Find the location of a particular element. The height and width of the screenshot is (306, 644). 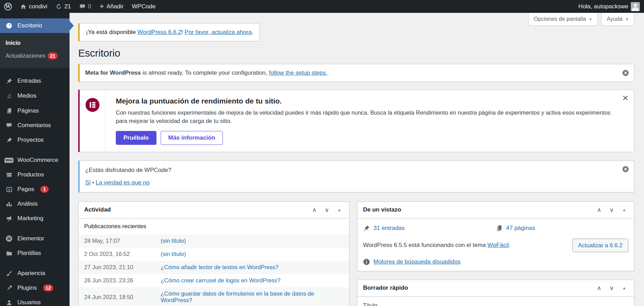

sidebar-item-apariencia: Apariencia is located at coordinates (35, 273).